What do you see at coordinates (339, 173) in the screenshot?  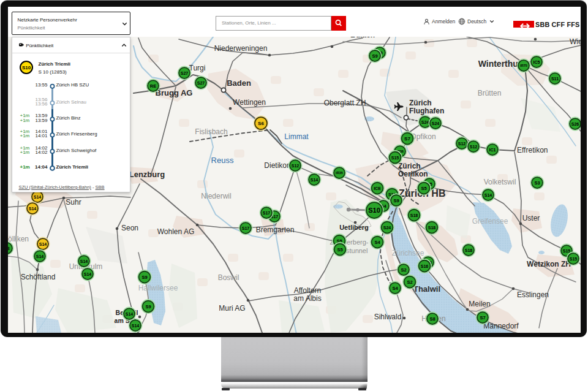 I see `svg-text: IR35` at bounding box center [339, 173].